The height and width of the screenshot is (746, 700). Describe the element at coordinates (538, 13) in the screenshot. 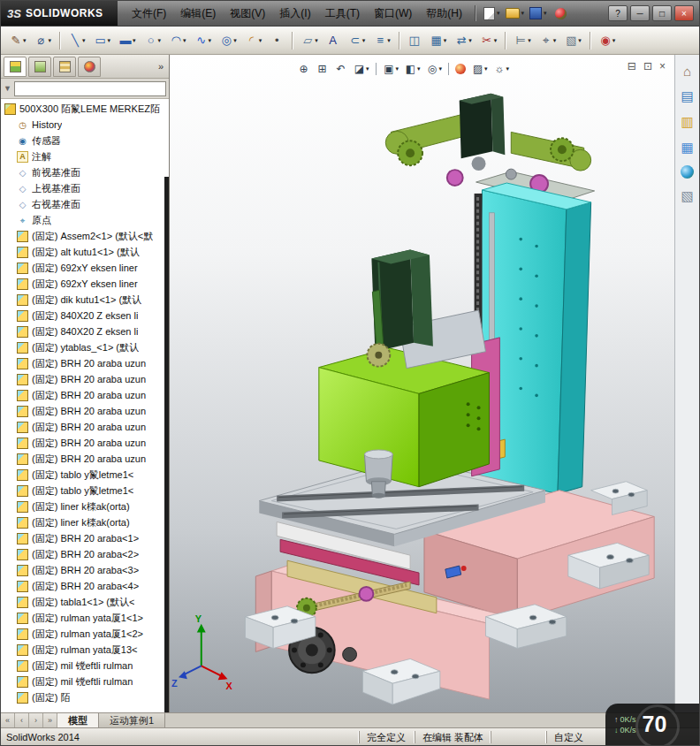

I see `save-button: ▾` at that location.